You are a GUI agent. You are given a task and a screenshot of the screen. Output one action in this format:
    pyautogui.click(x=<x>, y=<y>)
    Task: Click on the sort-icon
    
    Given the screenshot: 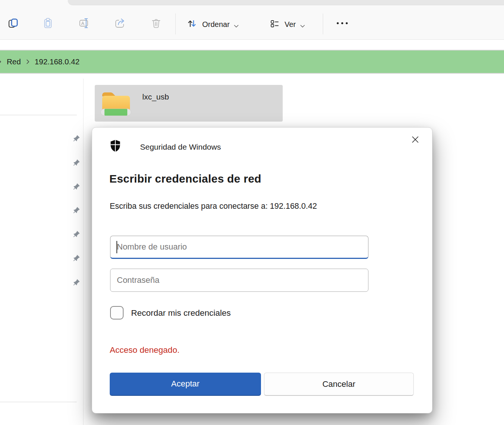 What is the action you would take?
    pyautogui.click(x=192, y=25)
    